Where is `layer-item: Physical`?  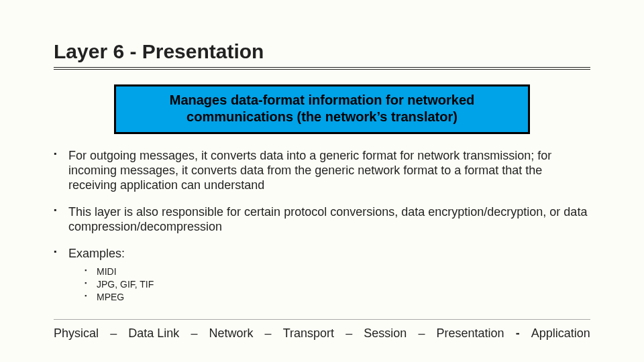
layer-item: Physical is located at coordinates (76, 334).